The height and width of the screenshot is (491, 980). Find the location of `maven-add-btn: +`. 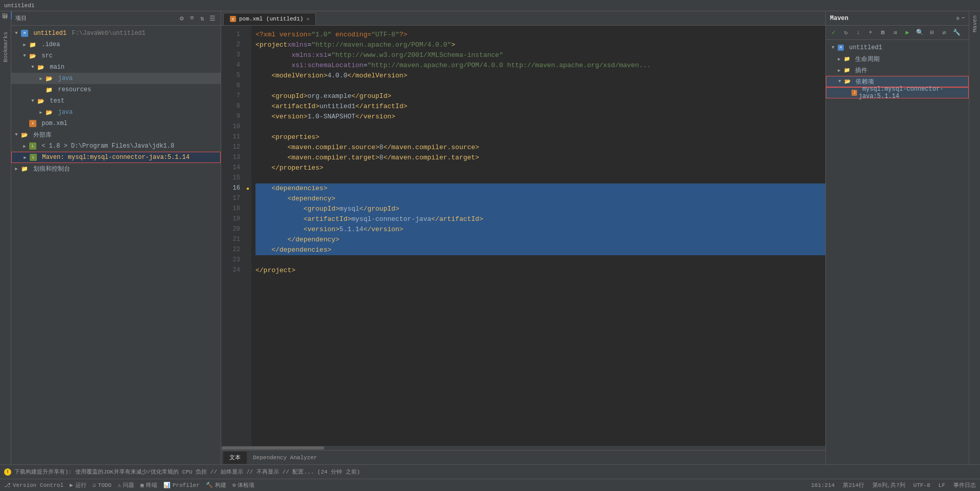

maven-add-btn: + is located at coordinates (870, 33).